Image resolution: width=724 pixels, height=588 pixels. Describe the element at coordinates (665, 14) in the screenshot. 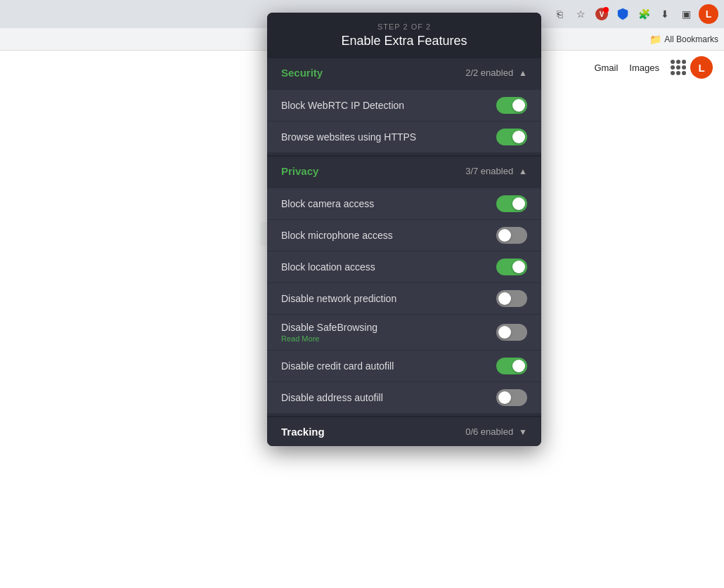

I see `download-icon: ⬇` at that location.